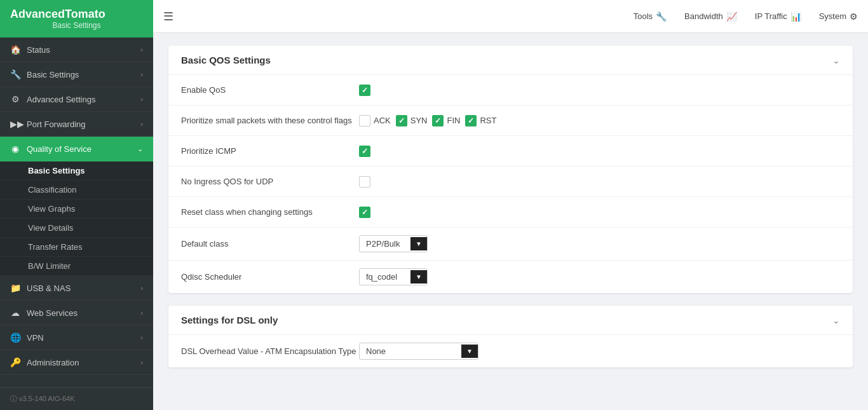 The width and height of the screenshot is (868, 410). Describe the element at coordinates (76, 219) in the screenshot. I see `qos-submenu: Basic Settings Classification View Graph…` at that location.